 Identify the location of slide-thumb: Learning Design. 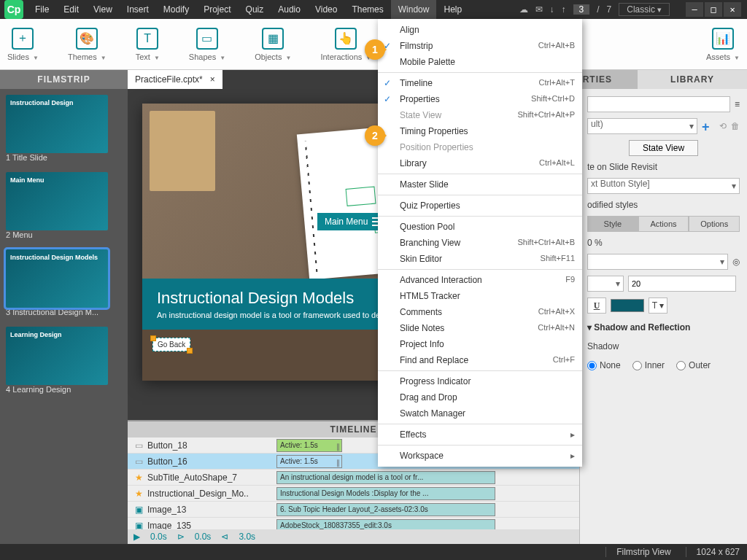
(57, 356).